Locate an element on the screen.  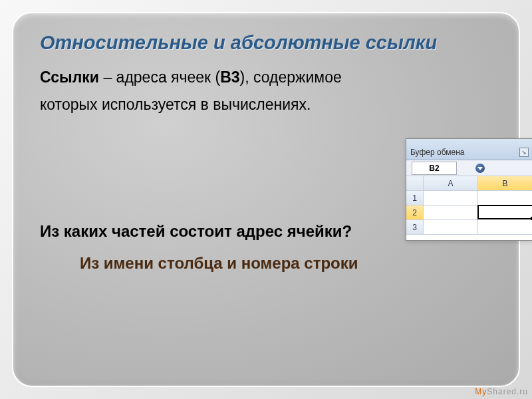
cell-a2 is located at coordinates (451, 213).